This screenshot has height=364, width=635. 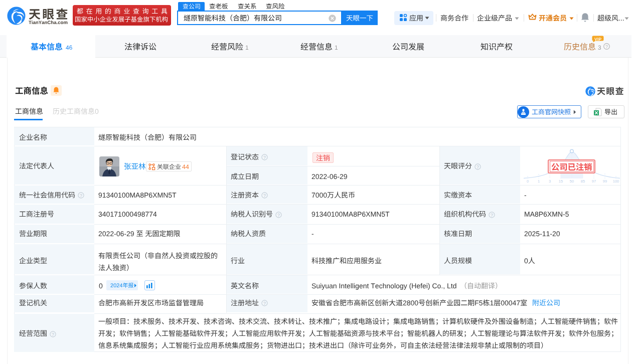 What do you see at coordinates (616, 181) in the screenshot?
I see `svg-text: 100` at bounding box center [616, 181].